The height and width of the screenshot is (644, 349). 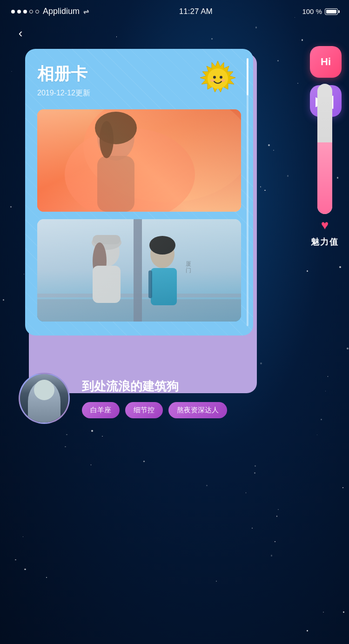 I want to click on svg-text: 门, so click(x=188, y=270).